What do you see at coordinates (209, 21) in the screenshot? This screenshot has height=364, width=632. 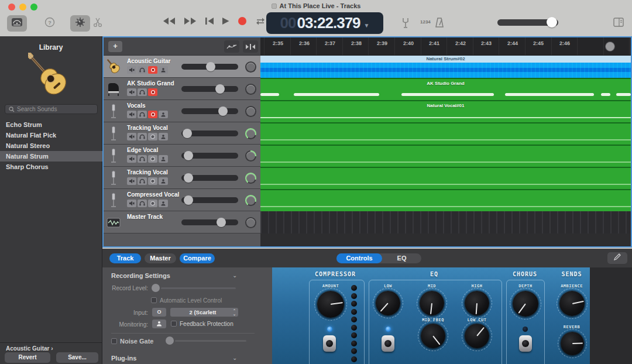 I see `go-to-beginning-button` at bounding box center [209, 21].